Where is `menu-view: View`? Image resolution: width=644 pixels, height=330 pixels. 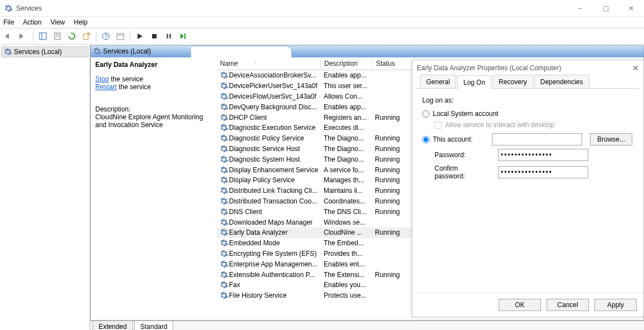 menu-view: View is located at coordinates (58, 22).